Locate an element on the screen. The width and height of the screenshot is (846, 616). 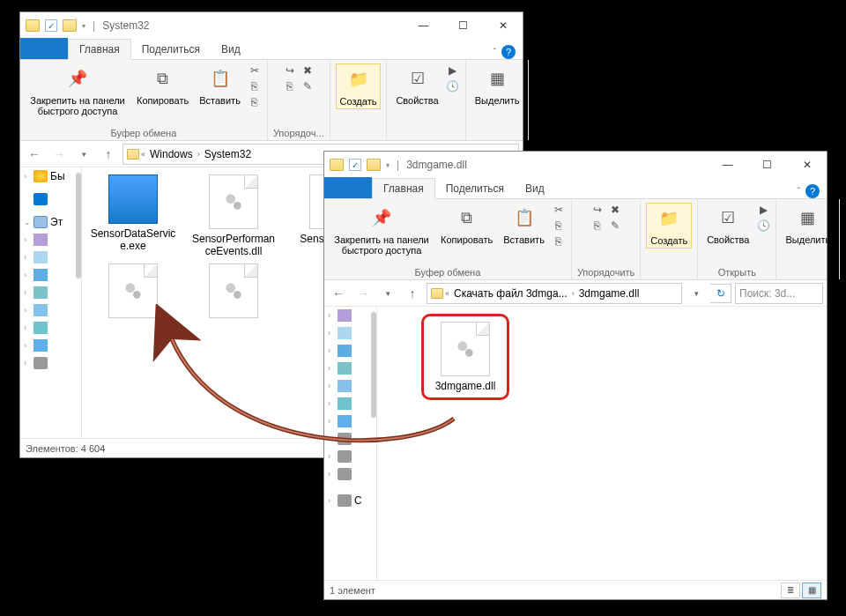
nav-pane: ›Бы ⌄Эт › › › › › › › › is located at coordinates (51, 303).